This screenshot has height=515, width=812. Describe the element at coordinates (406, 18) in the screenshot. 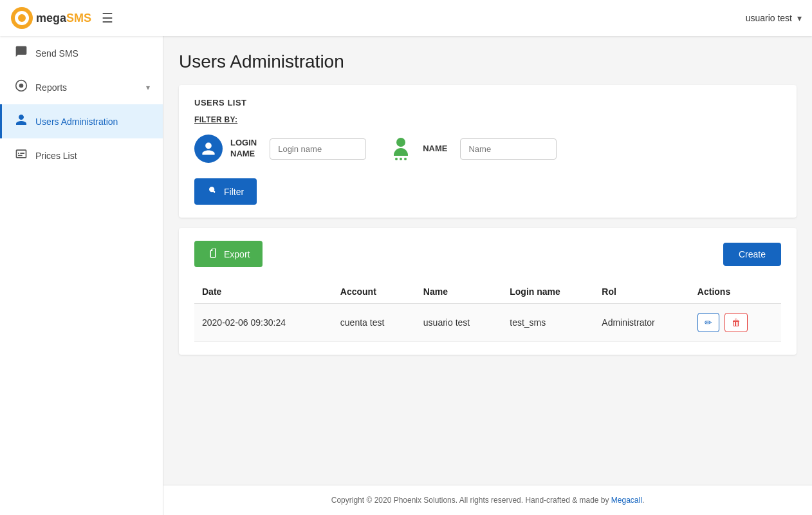

I see `topbar: megaSMS ☰ usuario test ▾` at that location.